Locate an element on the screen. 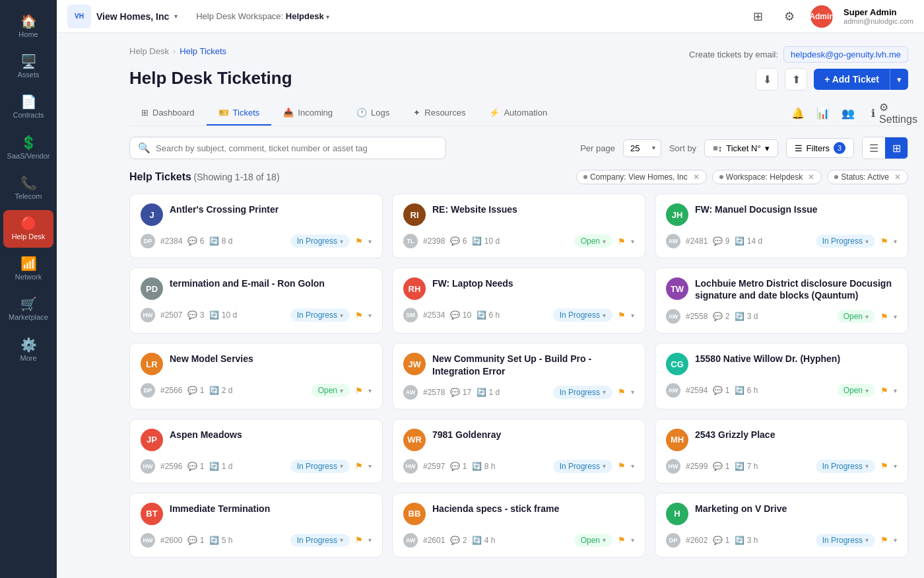  ticket-refresh: 🔄 6 h is located at coordinates (746, 390).